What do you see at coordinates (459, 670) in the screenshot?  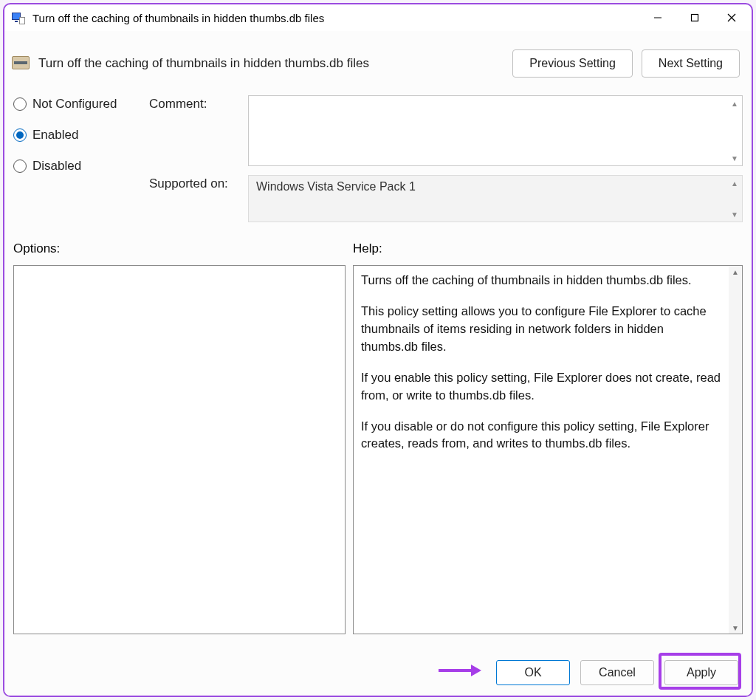 I see `annotation-arrow-icon` at bounding box center [459, 670].